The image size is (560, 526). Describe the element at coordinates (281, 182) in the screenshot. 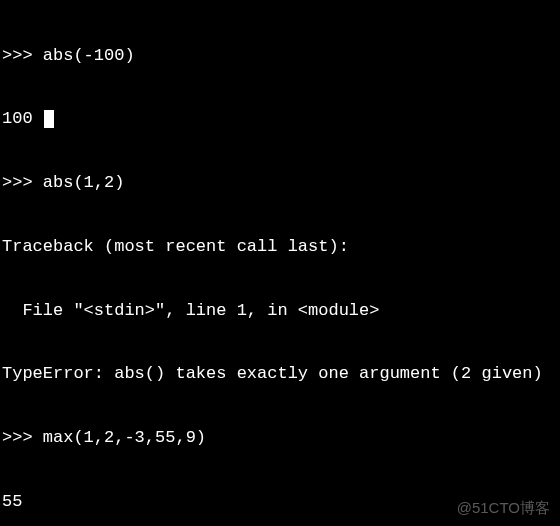

I see `prompt-line: >>> abs(1,2)` at that location.